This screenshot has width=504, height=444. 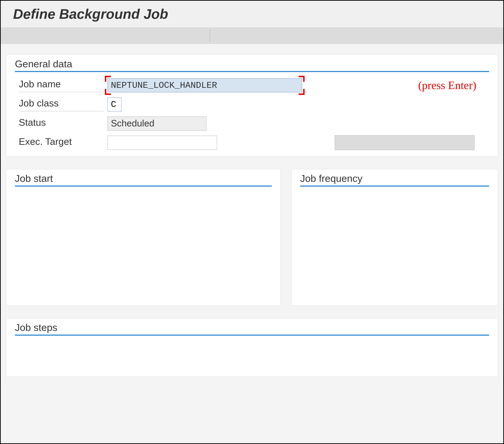 I want to click on job-name-input-wrap, so click(x=205, y=85).